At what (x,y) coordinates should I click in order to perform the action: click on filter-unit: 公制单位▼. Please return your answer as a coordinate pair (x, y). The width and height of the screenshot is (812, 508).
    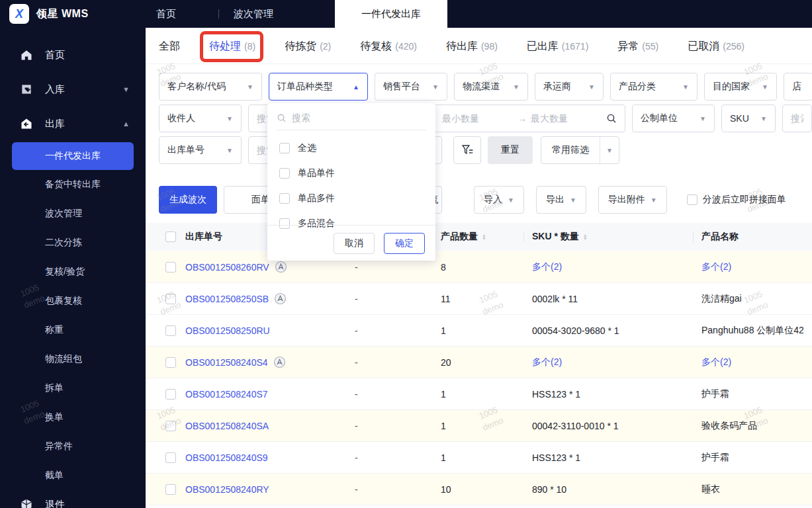
    Looking at the image, I should click on (674, 118).